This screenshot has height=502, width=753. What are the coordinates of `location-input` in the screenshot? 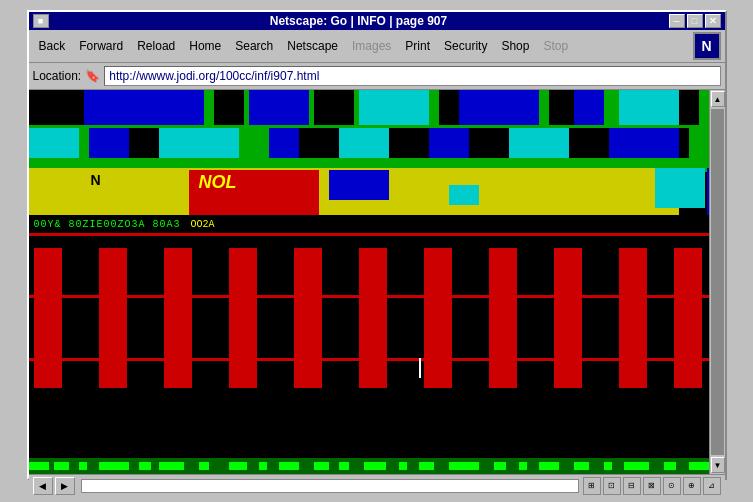 It's located at (412, 76).